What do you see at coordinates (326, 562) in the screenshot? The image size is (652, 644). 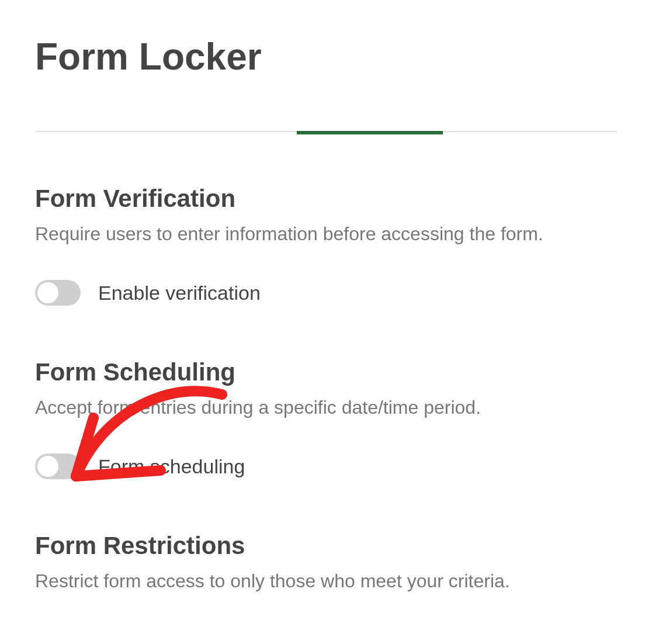 I see `section-restrictions: Form Restrictions Restrict form access t…` at bounding box center [326, 562].